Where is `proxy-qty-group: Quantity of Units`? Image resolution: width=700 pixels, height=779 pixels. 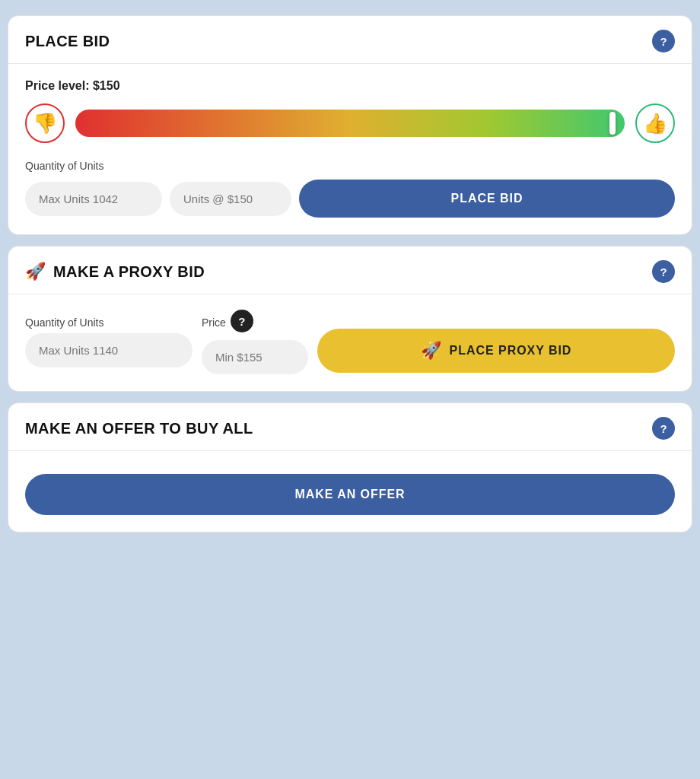 proxy-qty-group: Quantity of Units is located at coordinates (109, 342).